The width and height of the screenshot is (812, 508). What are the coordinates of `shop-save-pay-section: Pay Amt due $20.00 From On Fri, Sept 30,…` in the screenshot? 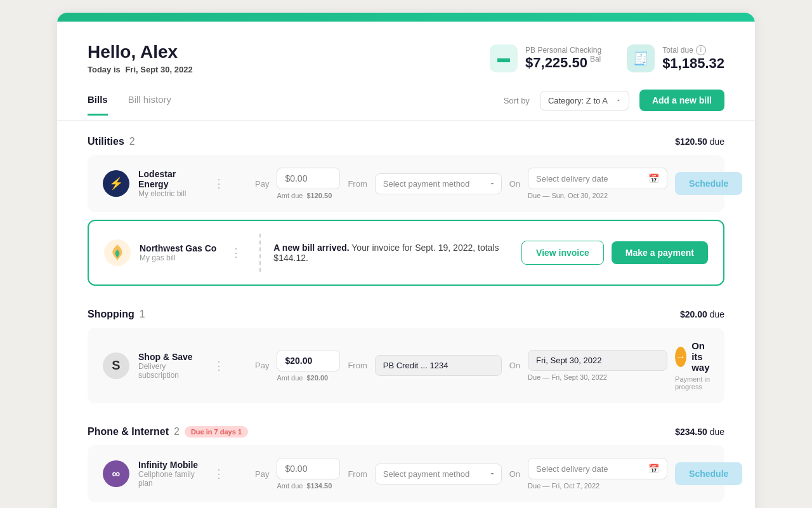 It's located at (487, 366).